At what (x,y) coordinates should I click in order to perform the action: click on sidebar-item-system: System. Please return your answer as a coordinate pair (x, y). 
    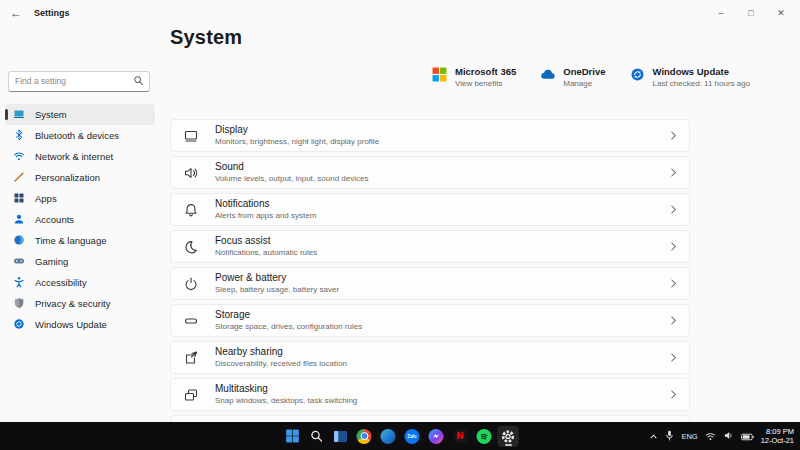
    Looking at the image, I should click on (80, 114).